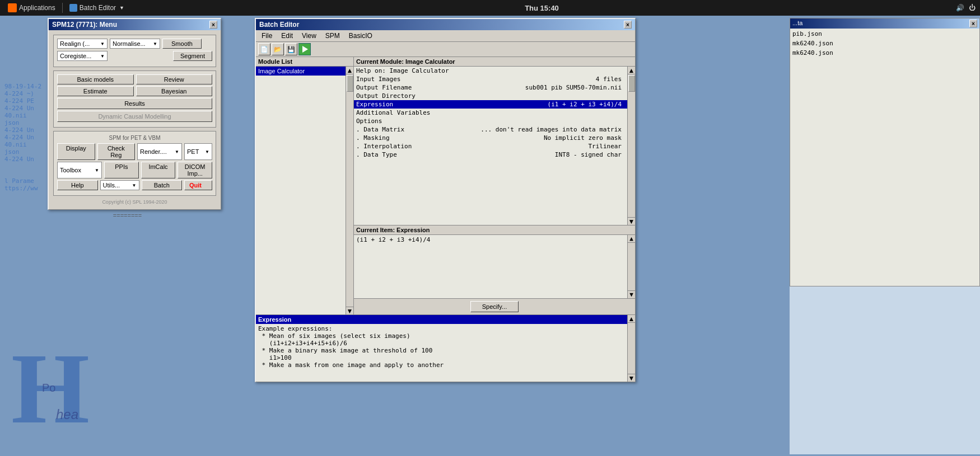 The width and height of the screenshot is (980, 456). I want to click on ppis-button: PPIs, so click(122, 170).